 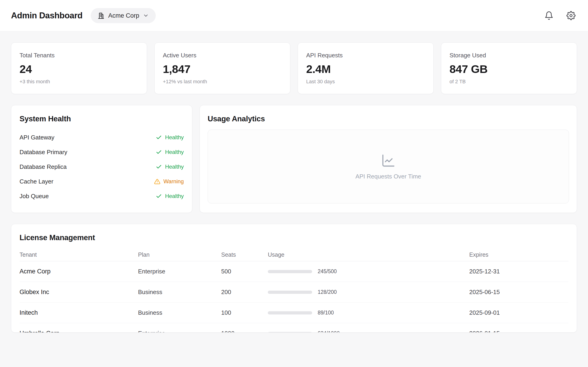 What do you see at coordinates (294, 271) in the screenshot?
I see `table-row: Acme Corp Enterprise 500 245/500 2025-12…` at bounding box center [294, 271].